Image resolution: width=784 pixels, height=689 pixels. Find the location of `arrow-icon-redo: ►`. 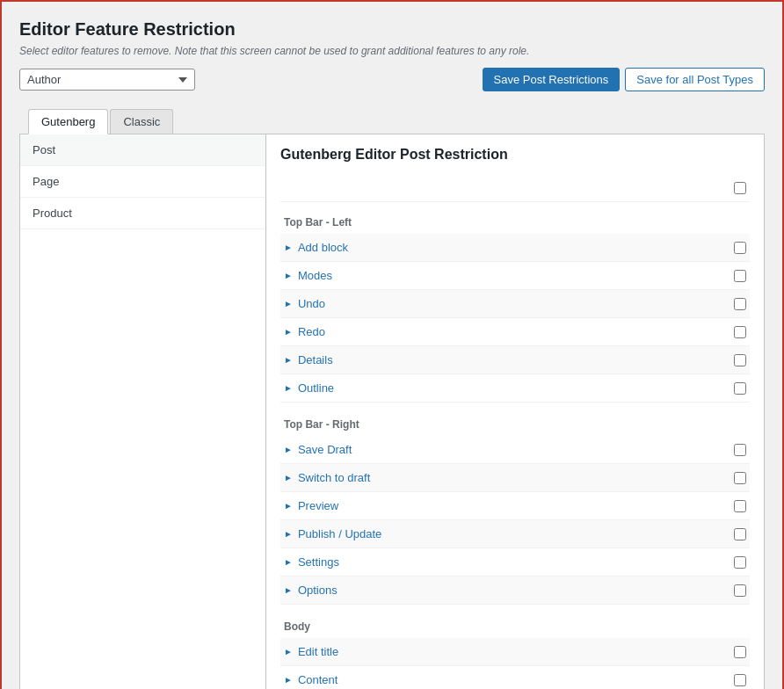

arrow-icon-redo: ► is located at coordinates (288, 332).